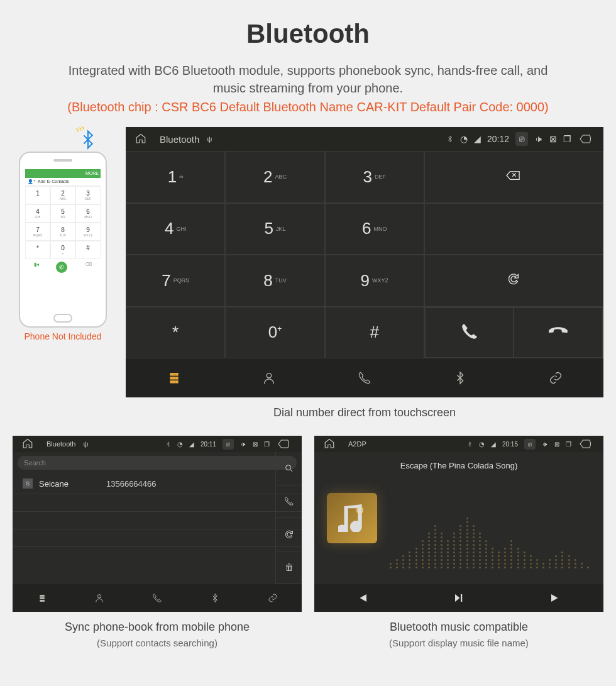 The height and width of the screenshot is (686, 616). Describe the element at coordinates (63, 231) in the screenshot. I see `phone-key: 8TUV` at that location.